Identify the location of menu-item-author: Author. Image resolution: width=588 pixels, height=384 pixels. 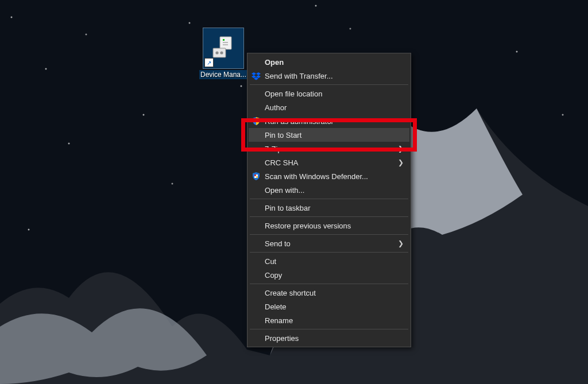
(329, 107).